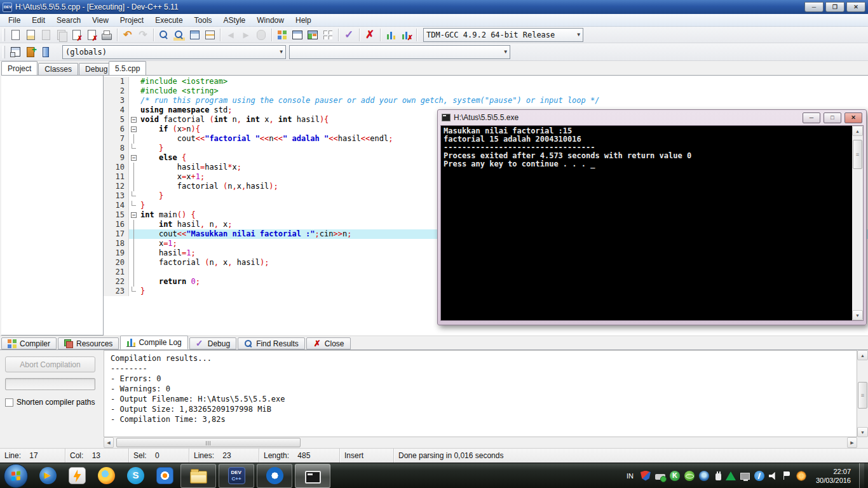 This screenshot has height=488, width=868. I want to click on kmp-icon, so click(675, 476).